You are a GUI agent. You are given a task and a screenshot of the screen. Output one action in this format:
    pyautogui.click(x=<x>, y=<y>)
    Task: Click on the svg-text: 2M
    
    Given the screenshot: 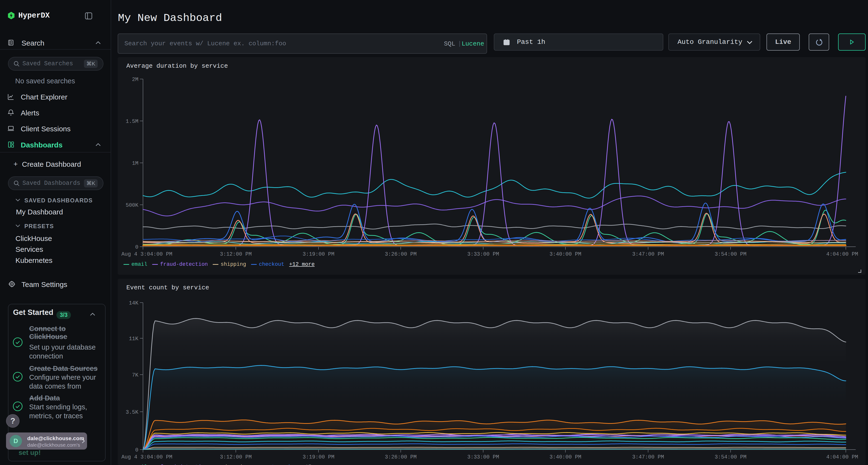 What is the action you would take?
    pyautogui.click(x=135, y=79)
    